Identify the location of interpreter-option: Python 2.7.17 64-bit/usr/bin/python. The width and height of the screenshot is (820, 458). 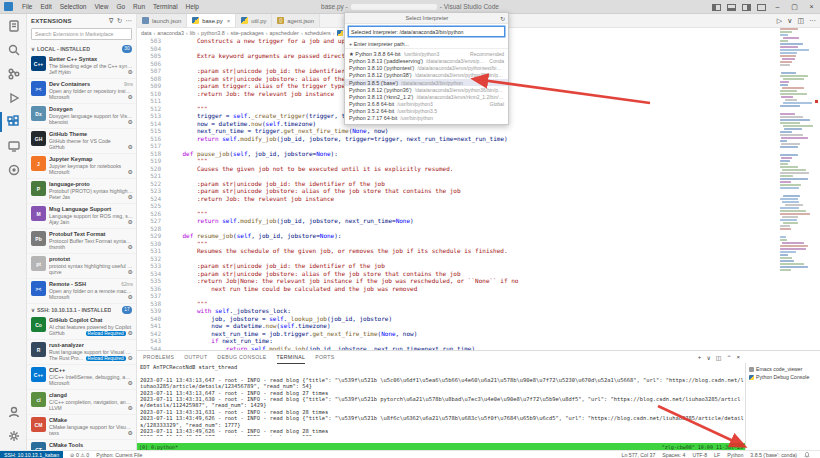
(426, 118).